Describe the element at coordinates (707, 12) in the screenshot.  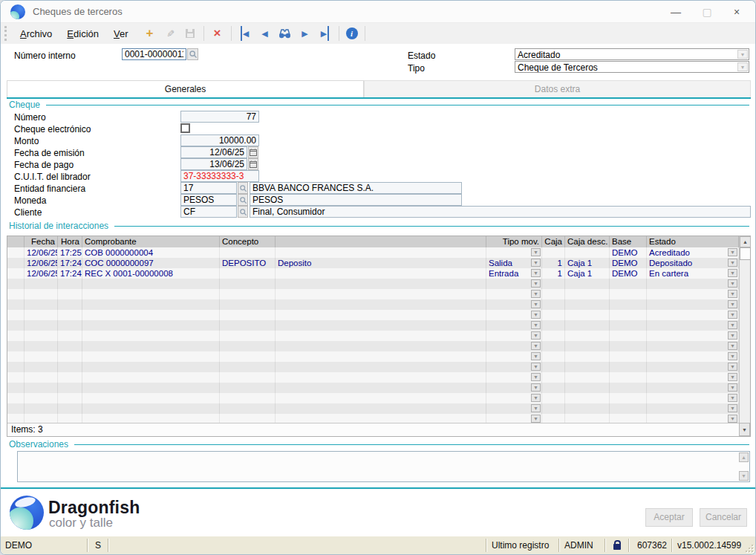
I see `maximize-button: ▢` at that location.